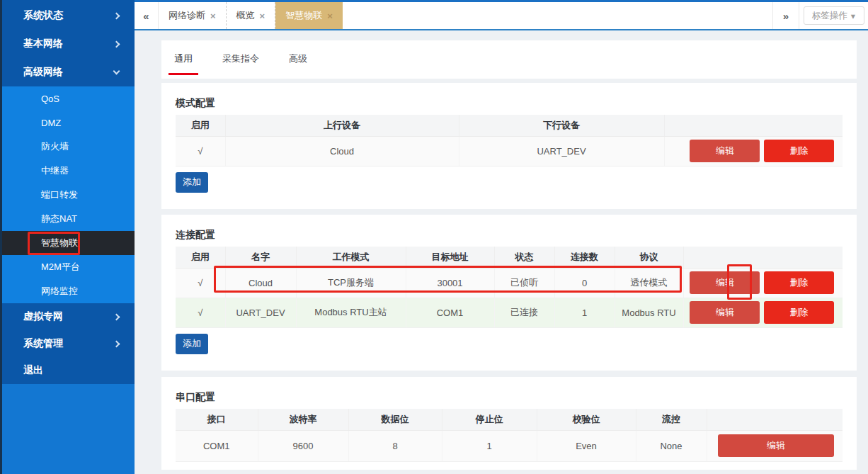 The image size is (868, 474). What do you see at coordinates (68, 123) in the screenshot?
I see `sidebar-item-dmz: DMZ` at bounding box center [68, 123].